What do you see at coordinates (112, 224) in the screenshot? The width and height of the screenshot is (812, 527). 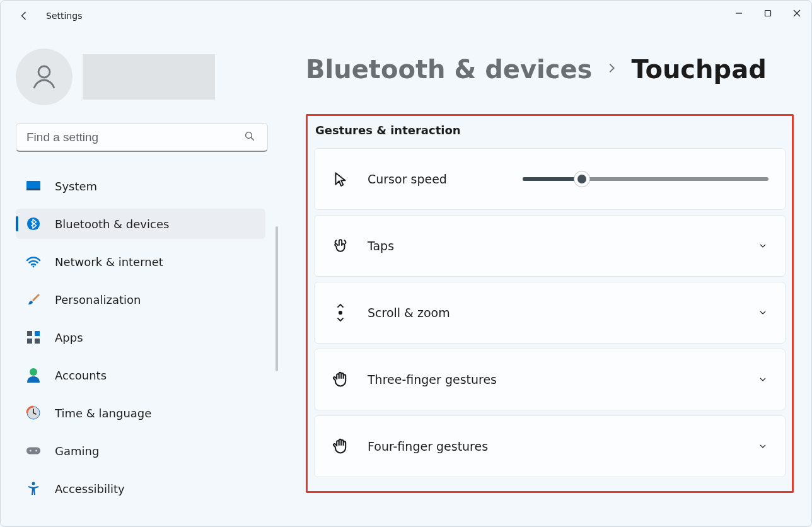 I see `sidebar-item-label: Bluetooth & devices` at bounding box center [112, 224].